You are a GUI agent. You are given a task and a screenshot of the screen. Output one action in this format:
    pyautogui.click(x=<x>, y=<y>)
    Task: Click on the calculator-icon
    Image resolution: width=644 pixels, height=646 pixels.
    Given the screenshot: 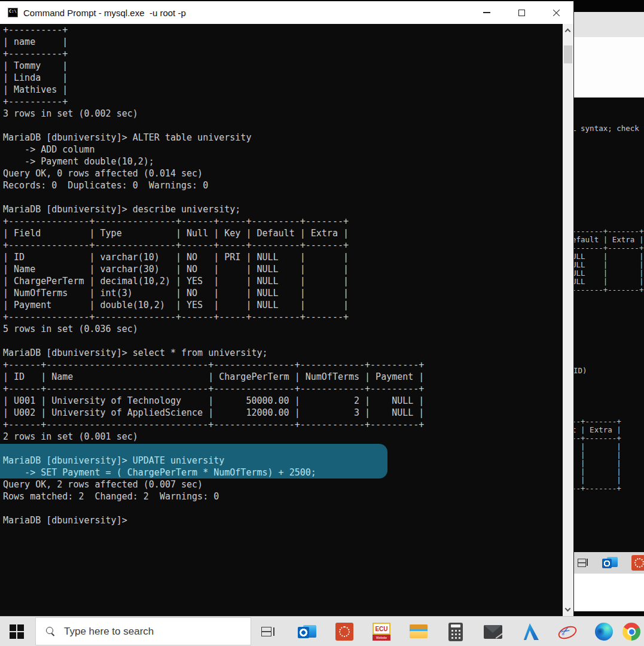 What is the action you would take?
    pyautogui.click(x=456, y=632)
    